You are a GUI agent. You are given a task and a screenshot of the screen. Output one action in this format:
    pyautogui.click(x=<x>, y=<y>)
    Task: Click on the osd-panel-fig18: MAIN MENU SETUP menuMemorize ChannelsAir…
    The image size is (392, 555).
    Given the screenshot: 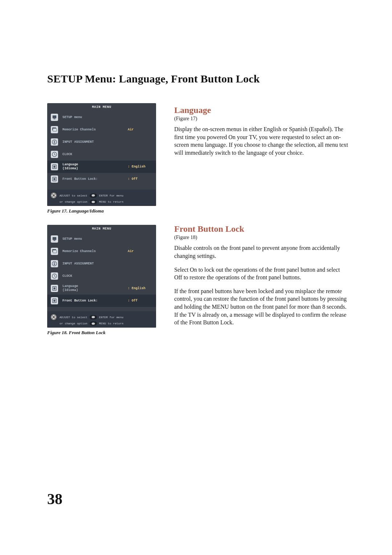 What is the action you would take?
    pyautogui.click(x=102, y=276)
    